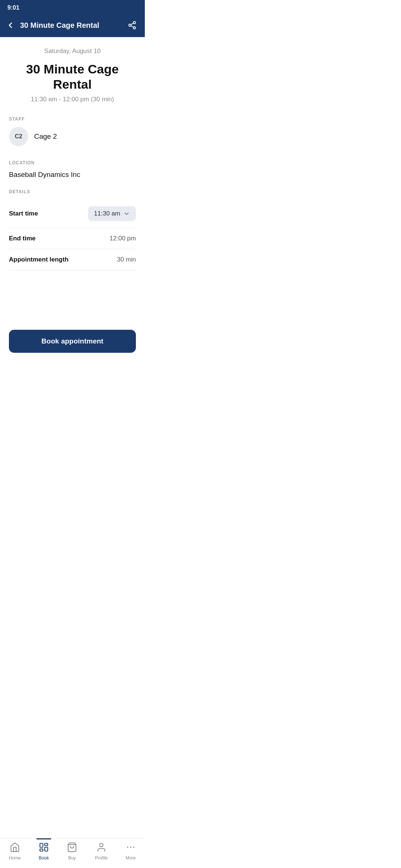  What do you see at coordinates (72, 7) in the screenshot?
I see `status-bar: 9:01` at bounding box center [72, 7].